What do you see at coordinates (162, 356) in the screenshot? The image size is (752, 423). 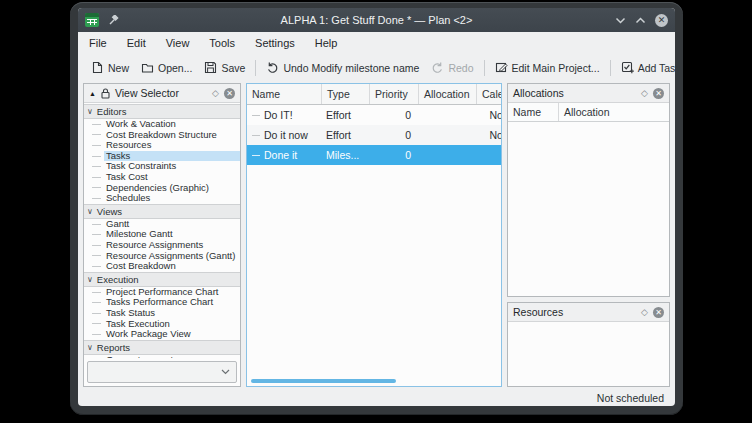 I see `sidebar-item-generate-reports: Generate reports` at bounding box center [162, 356].